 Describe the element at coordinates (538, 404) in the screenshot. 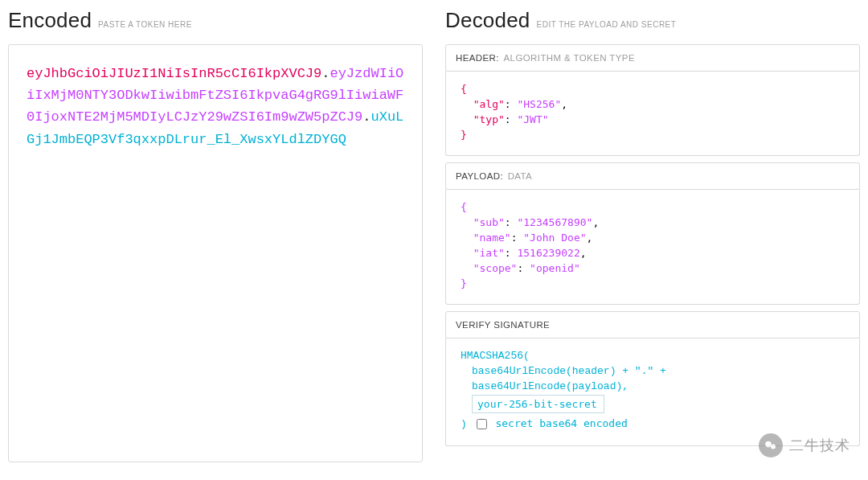

I see `secret-input` at that location.